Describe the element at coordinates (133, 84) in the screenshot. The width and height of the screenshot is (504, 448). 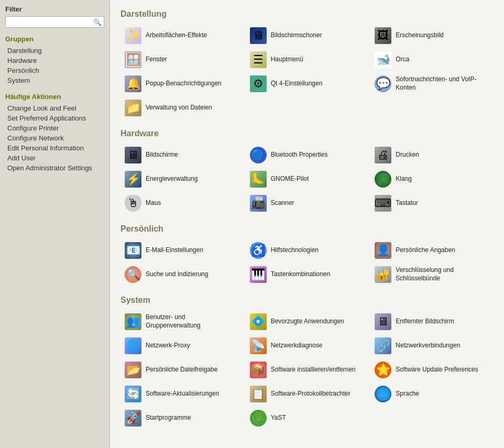
I see `popup-icon: 🔔` at that location.